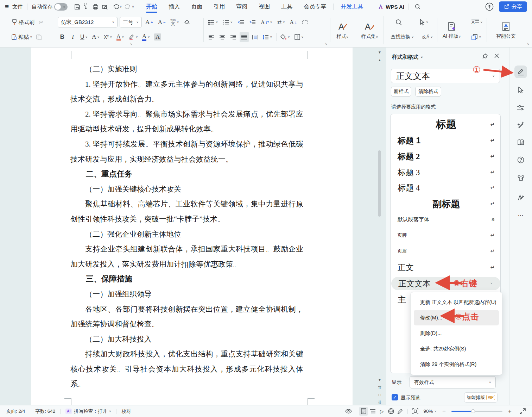 The image size is (532, 417). I want to click on menu-item-update-style: 更新 正文文本 以匹配所选内容(U), so click(456, 302).